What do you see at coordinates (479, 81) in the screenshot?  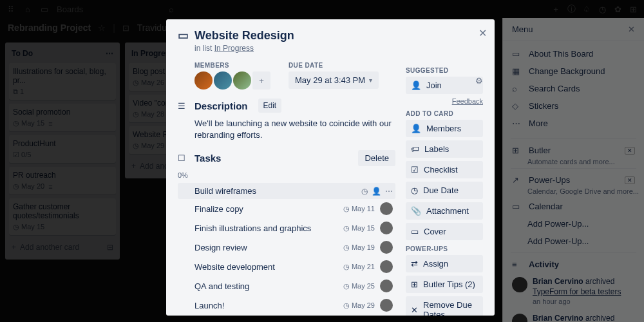 I see `gear-icon: ⚙` at bounding box center [479, 81].